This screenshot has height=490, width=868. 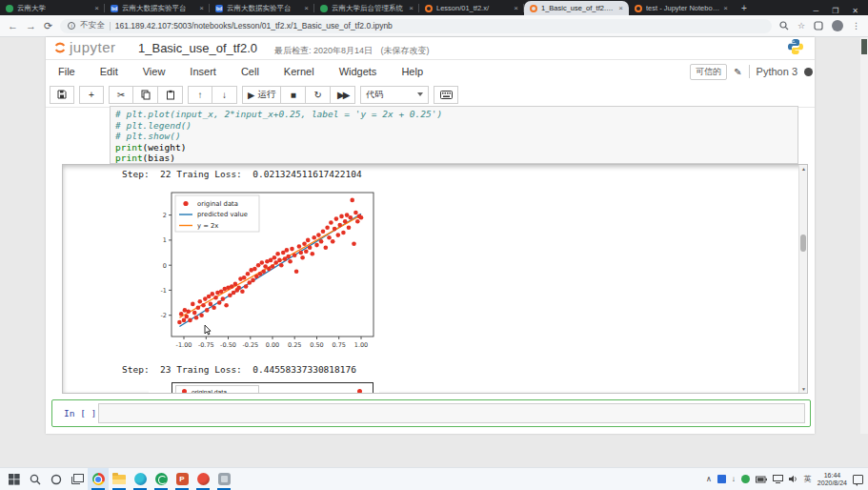 What do you see at coordinates (777, 479) in the screenshot?
I see `monitor-icon` at bounding box center [777, 479].